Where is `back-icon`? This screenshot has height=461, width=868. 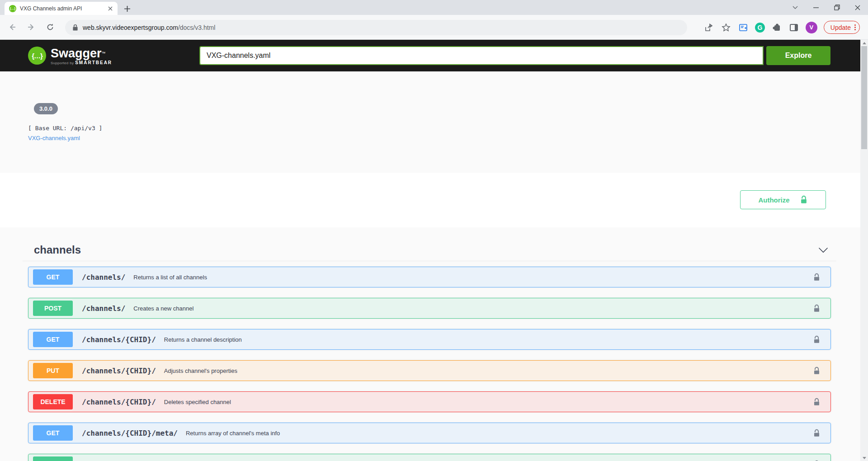
back-icon is located at coordinates (12, 27).